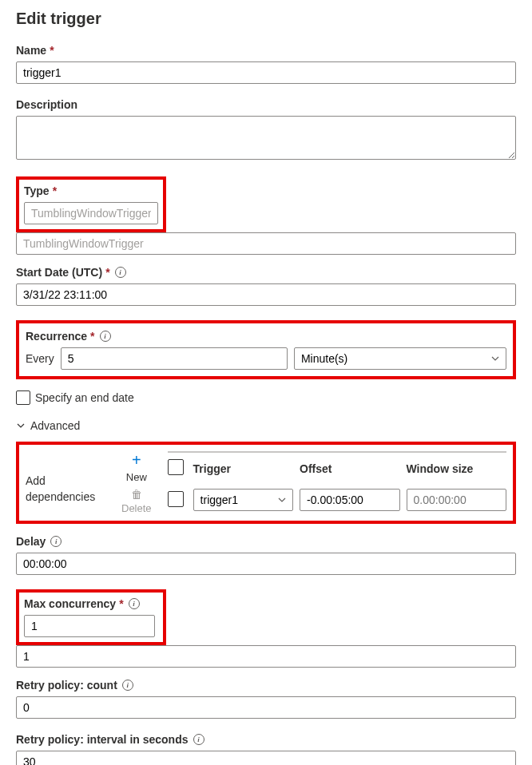 This screenshot has height=765, width=532. I want to click on delete-button: Delete, so click(137, 508).